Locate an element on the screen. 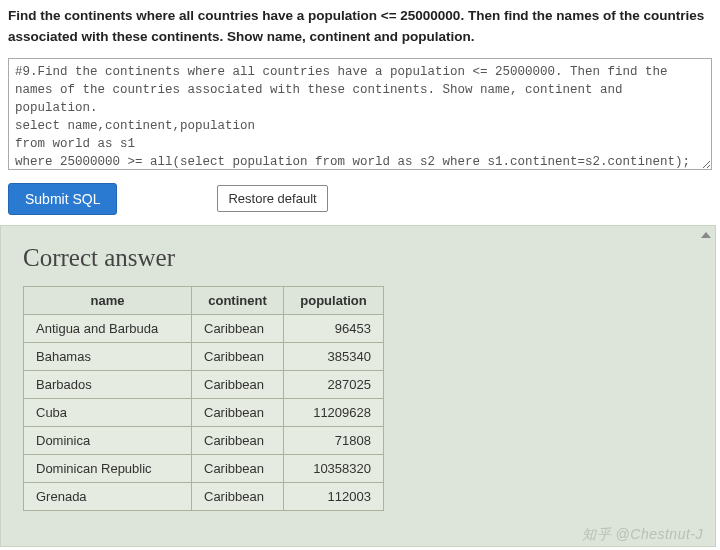 The image size is (720, 550). col-header-name: name is located at coordinates (108, 300).